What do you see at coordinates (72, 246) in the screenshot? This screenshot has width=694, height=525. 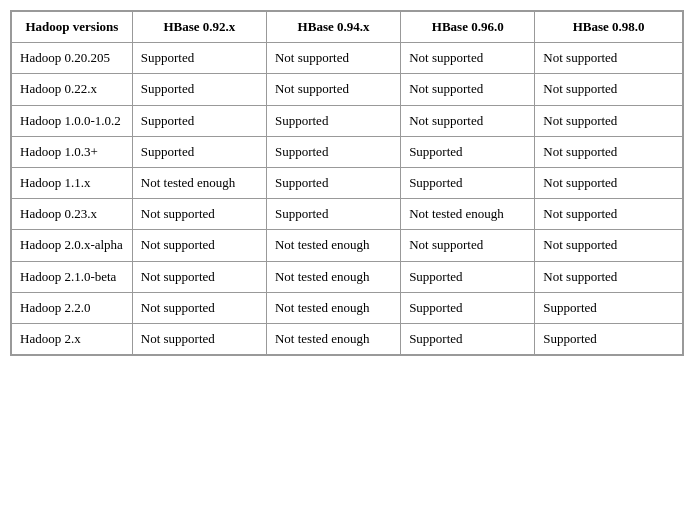 I see `cell-row6-hadoop: Hadoop 2.0.x-alpha` at bounding box center [72, 246].